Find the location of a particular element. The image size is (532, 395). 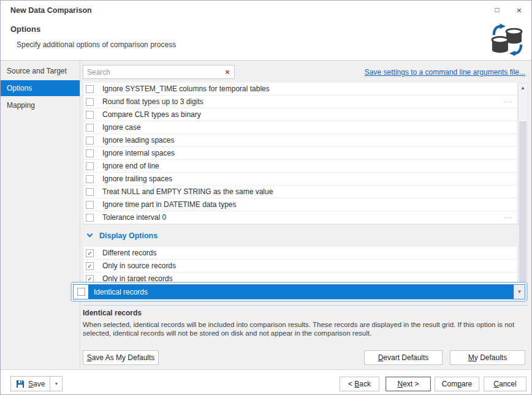

option-description-panel: Identical records When selected, identic… is located at coordinates (305, 321).